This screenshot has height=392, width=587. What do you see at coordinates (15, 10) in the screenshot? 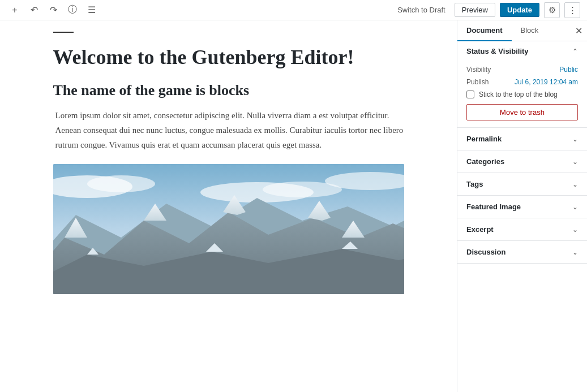
I see `add-block-button: +` at bounding box center [15, 10].